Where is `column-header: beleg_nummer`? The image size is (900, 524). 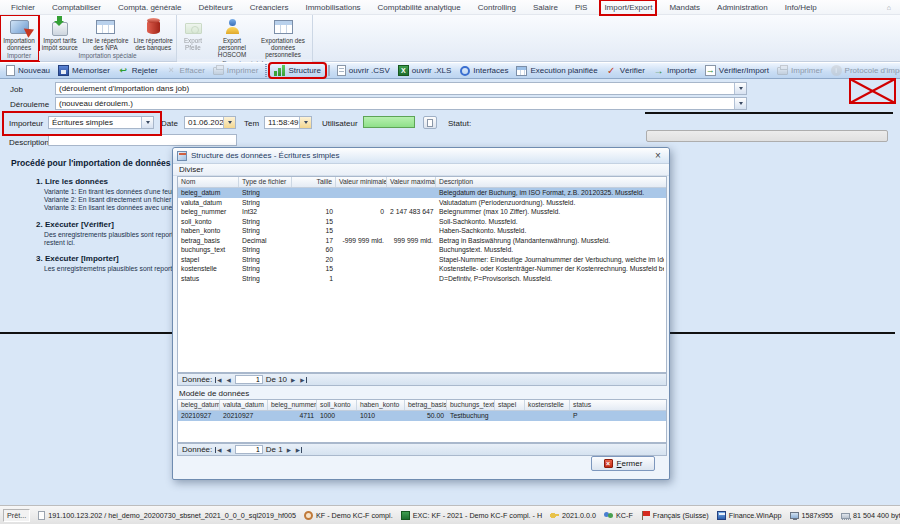 column-header: beleg_nummer is located at coordinates (292, 405).